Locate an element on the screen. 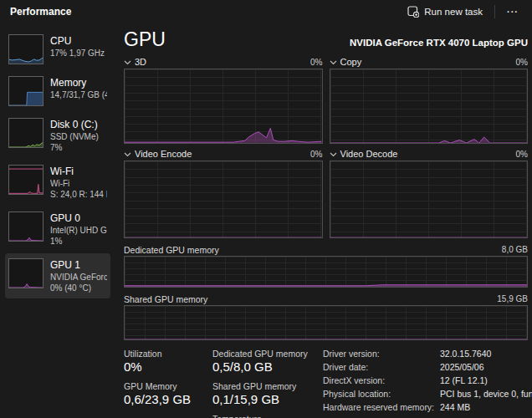 The image size is (532, 418). sidebar-wifi-title: Wi-Fi is located at coordinates (79, 172).